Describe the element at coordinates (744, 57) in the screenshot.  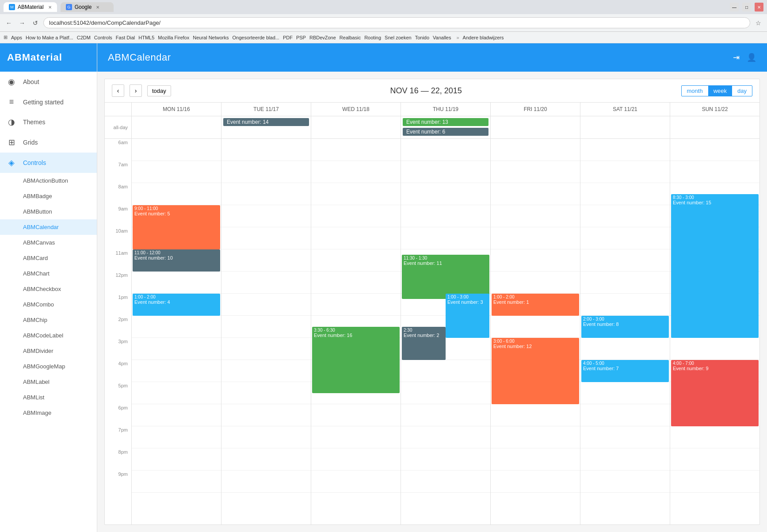
I see `header-icons: ⇥ 👤` at that location.